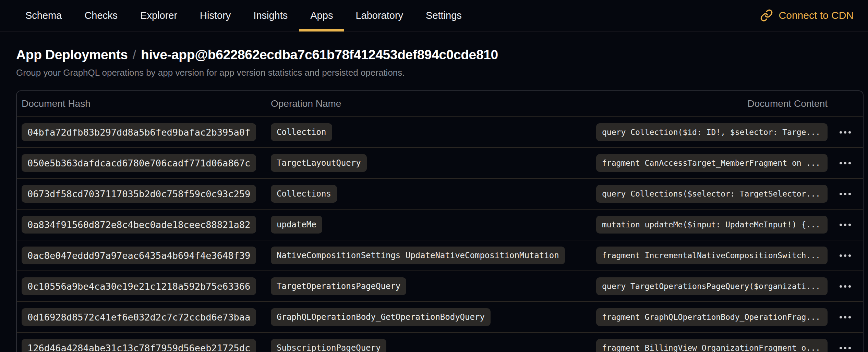 The height and width of the screenshot is (352, 868). Describe the element at coordinates (433, 104) in the screenshot. I see `column-header-operation-name: Operation Name` at that location.